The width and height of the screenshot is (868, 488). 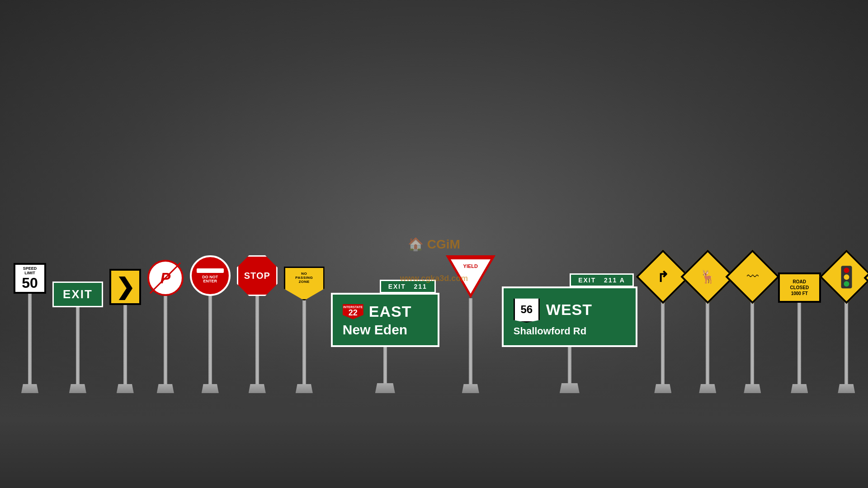 What do you see at coordinates (434, 244) in the screenshot?
I see `watermark-line1: 🏠 CGiM` at bounding box center [434, 244].